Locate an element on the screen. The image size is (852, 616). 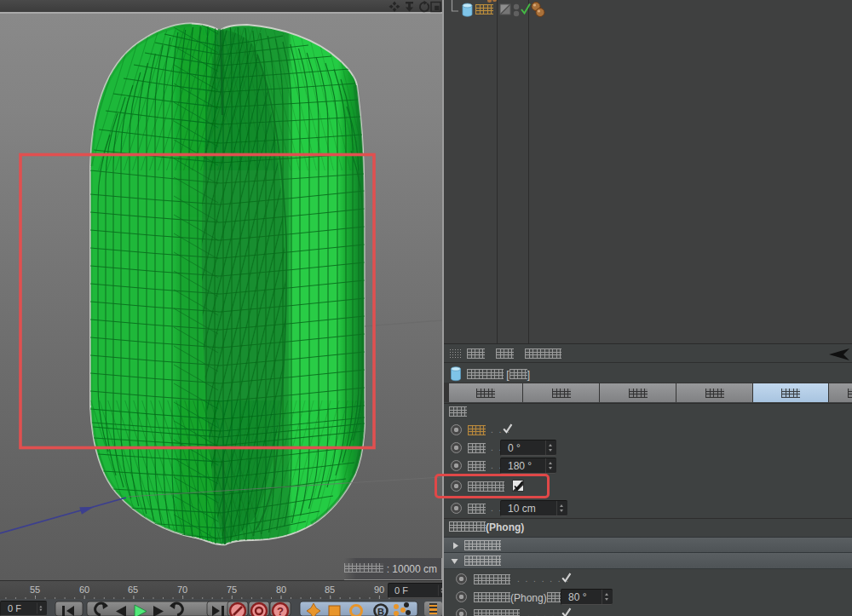
svg-text: 55 is located at coordinates (35, 590).